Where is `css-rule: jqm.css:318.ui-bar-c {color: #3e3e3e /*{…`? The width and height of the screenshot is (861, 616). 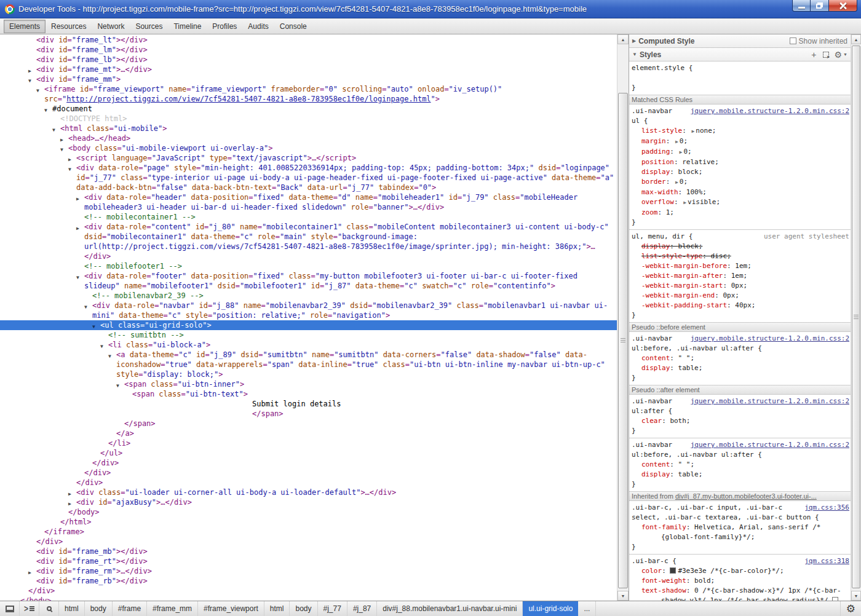
css-rule: jqm.css:318.ui-bar-c {color: #3e3e3e /*{… is located at coordinates (740, 578).